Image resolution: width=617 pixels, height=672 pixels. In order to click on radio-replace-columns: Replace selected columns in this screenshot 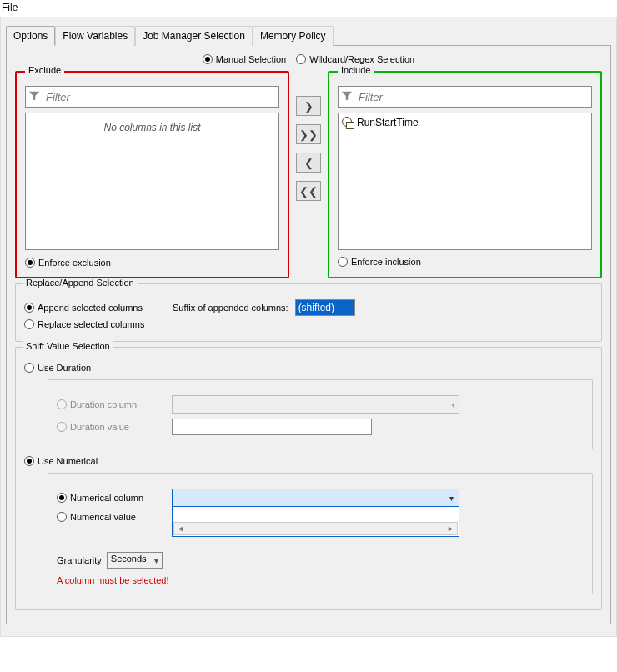, I will do `click(84, 324)`.